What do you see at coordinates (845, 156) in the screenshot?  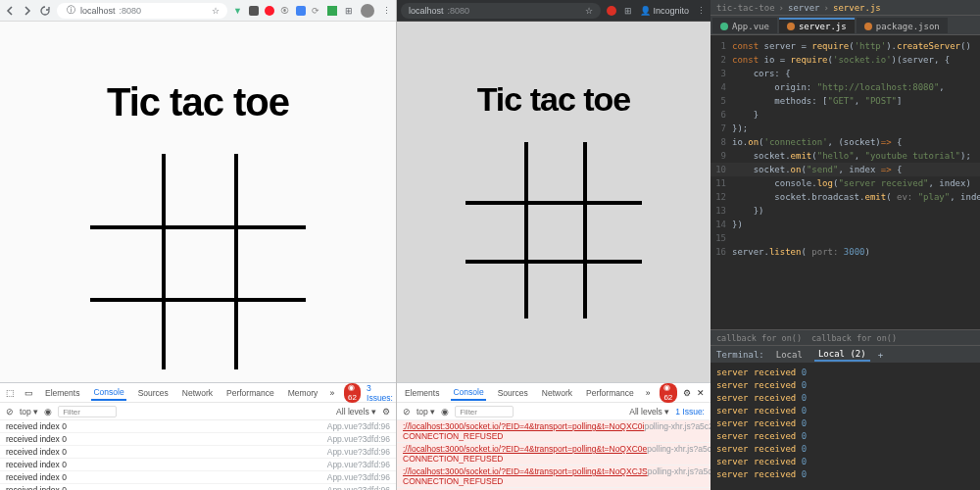 I see `code-line: 9 socket.emit("hello", "youtube tutorial…` at bounding box center [845, 156].